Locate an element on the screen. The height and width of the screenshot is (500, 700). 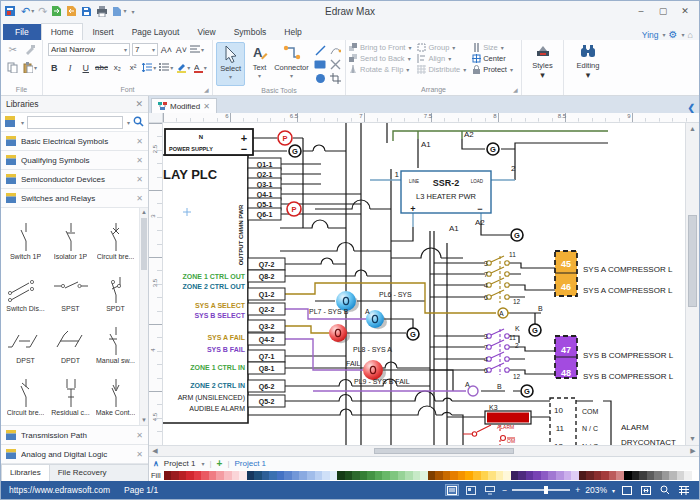
sidebar-tab-file-recovery: File Recovery is located at coordinates (82, 473).